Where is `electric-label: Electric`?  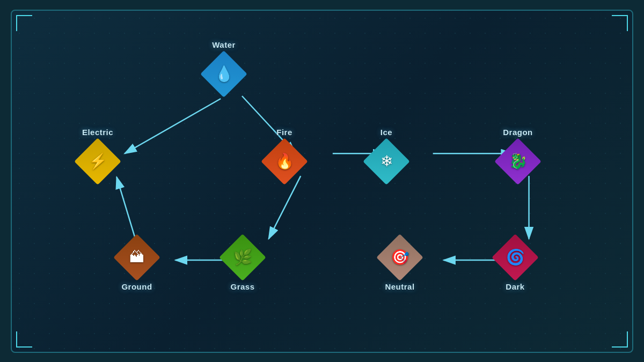
electric-label: Electric is located at coordinates (98, 132).